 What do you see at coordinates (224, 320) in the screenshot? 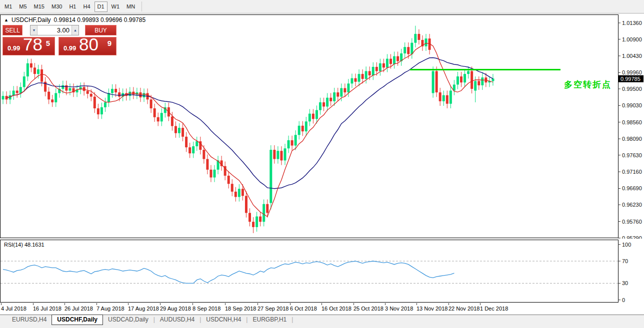
I see `chart-tab-usdcnh: USDCNH,H4` at bounding box center [224, 320].